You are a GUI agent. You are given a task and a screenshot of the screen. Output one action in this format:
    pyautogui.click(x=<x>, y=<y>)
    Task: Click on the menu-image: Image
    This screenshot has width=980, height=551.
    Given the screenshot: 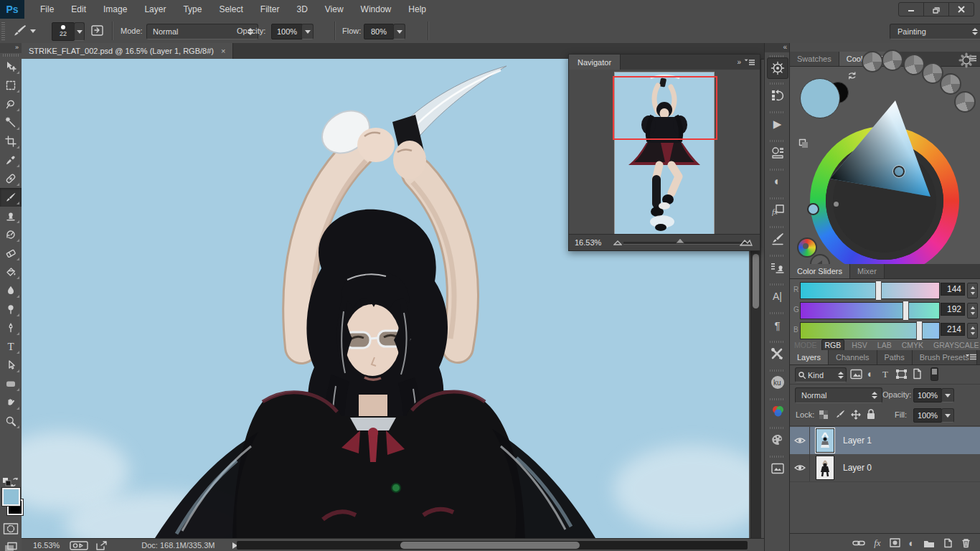 What is the action you would take?
    pyautogui.click(x=115, y=9)
    